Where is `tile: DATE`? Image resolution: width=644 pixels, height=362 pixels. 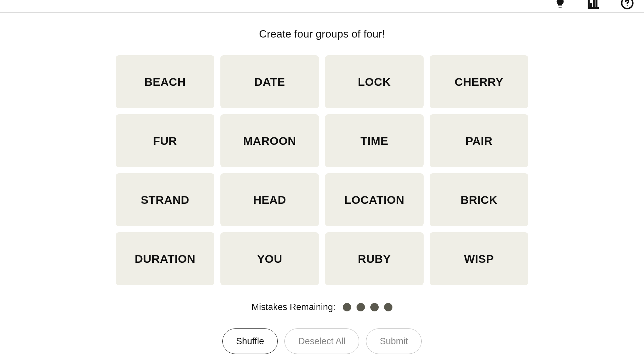
tile: DATE is located at coordinates (270, 82).